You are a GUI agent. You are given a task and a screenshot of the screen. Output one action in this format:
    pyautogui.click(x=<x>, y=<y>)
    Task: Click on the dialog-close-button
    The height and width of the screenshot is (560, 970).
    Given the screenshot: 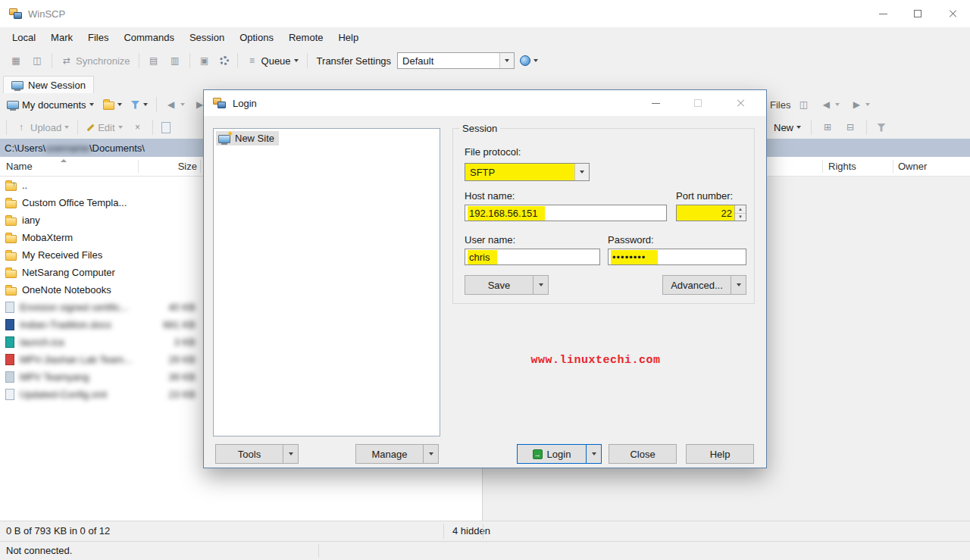 What is the action you would take?
    pyautogui.click(x=740, y=103)
    